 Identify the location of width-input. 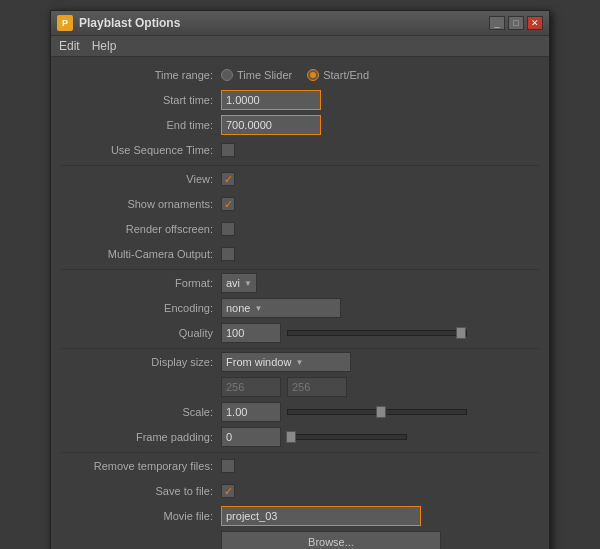
(251, 387).